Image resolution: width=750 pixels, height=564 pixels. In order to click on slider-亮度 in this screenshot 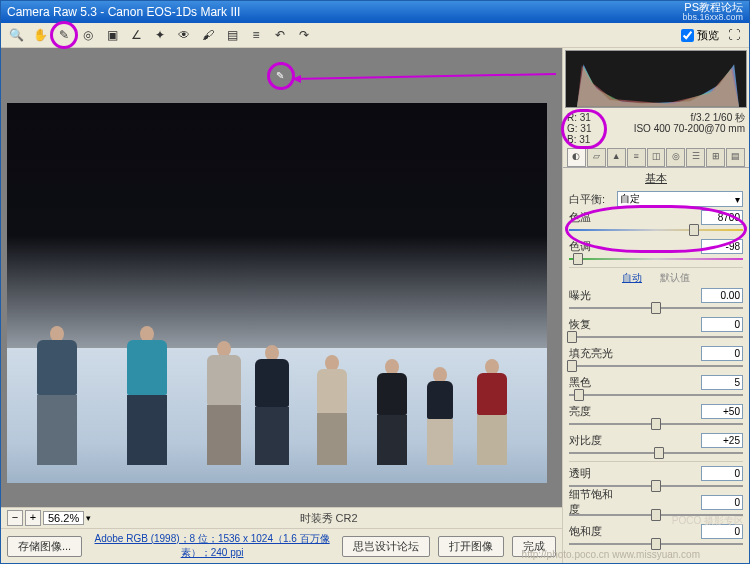, I will do `click(656, 424)`.